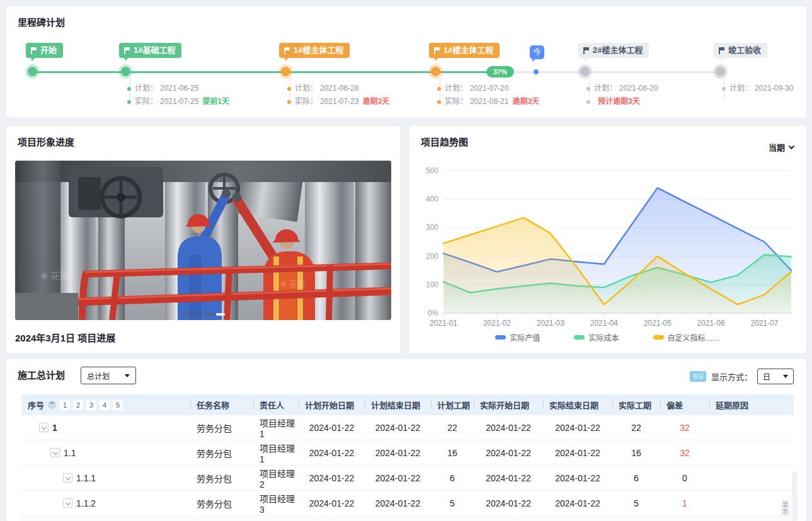  Describe the element at coordinates (46, 141) in the screenshot. I see `photo-card-title: 项目形象进度` at that location.